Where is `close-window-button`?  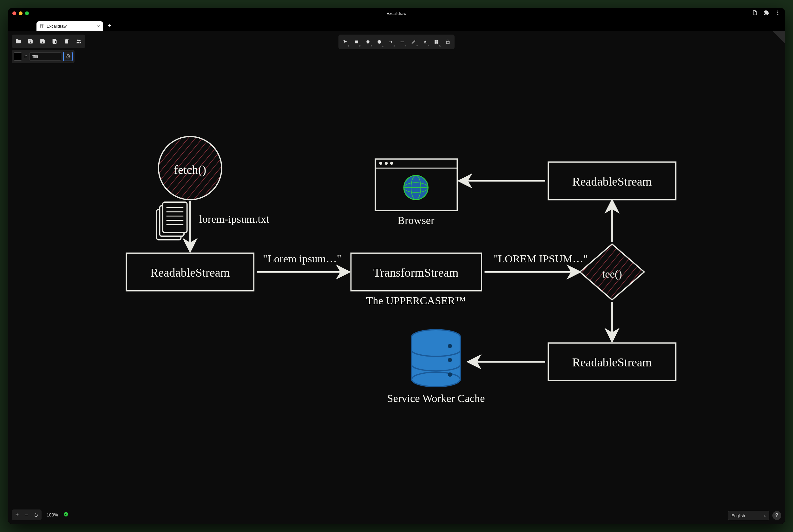
close-window-button is located at coordinates (14, 14).